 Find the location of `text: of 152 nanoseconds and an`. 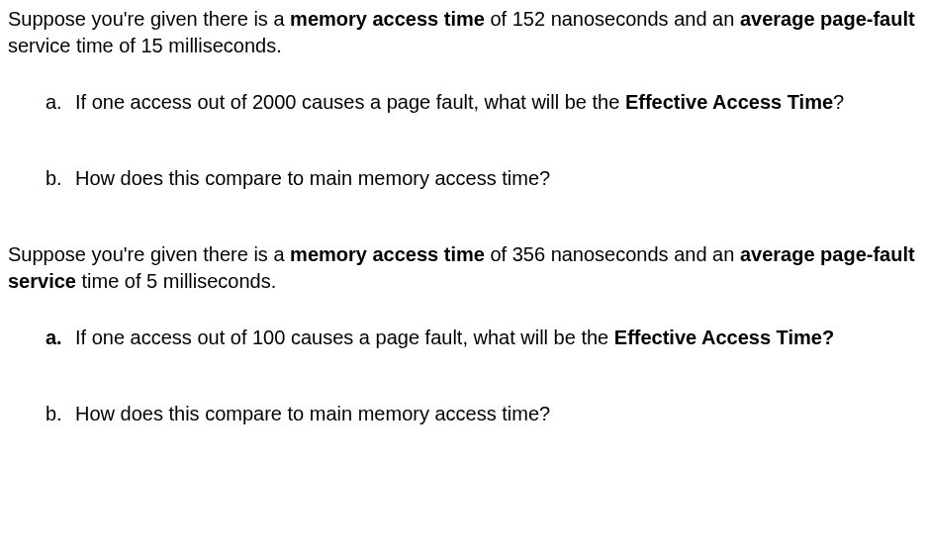

text: of 152 nanoseconds and an is located at coordinates (612, 19).